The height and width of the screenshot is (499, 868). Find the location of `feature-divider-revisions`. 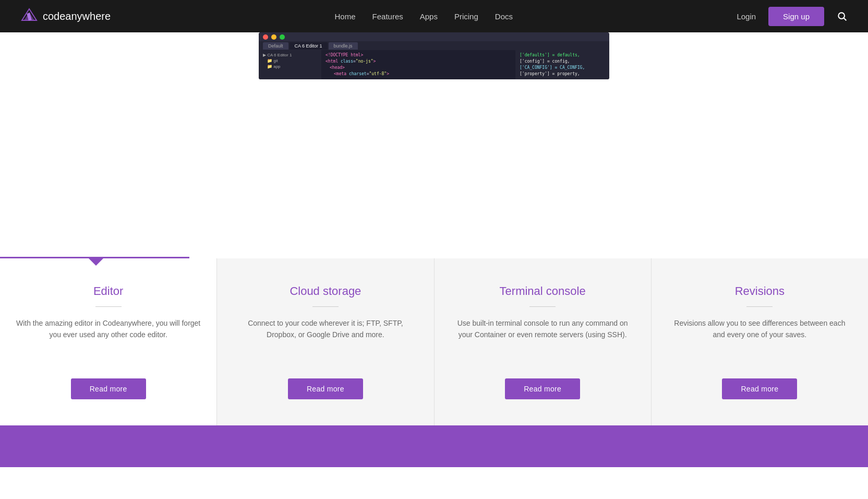

feature-divider-revisions is located at coordinates (760, 307).